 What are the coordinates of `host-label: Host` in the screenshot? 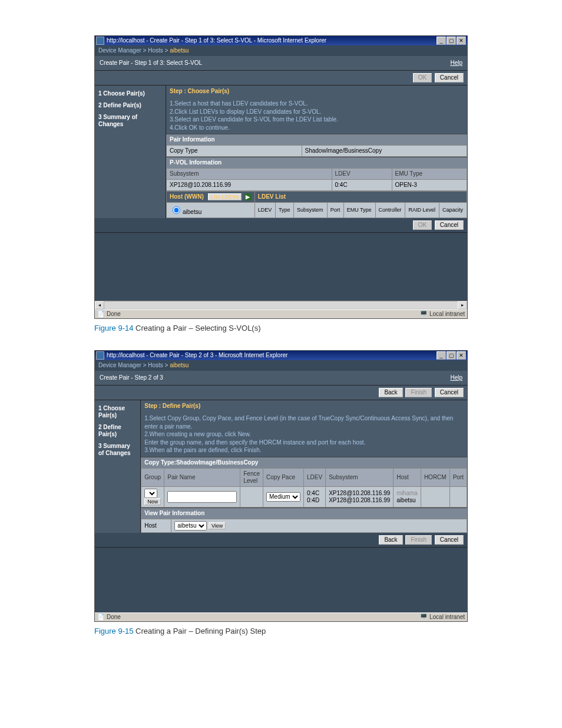 It's located at (157, 526).